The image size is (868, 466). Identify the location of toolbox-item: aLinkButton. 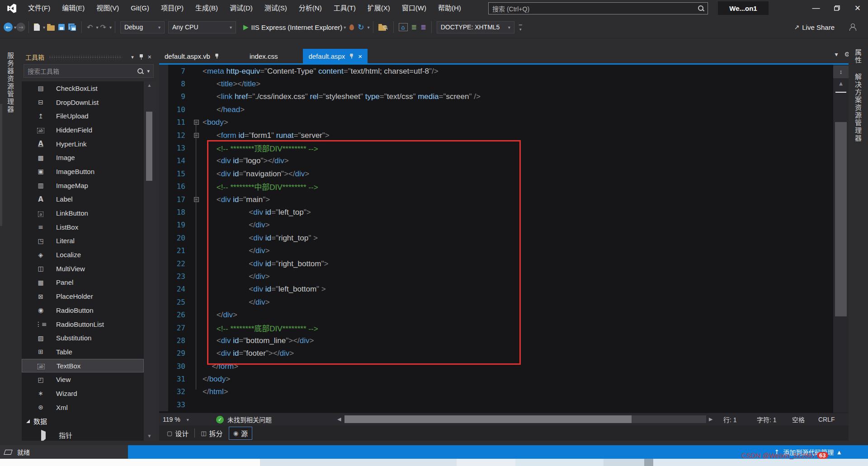
(83, 213).